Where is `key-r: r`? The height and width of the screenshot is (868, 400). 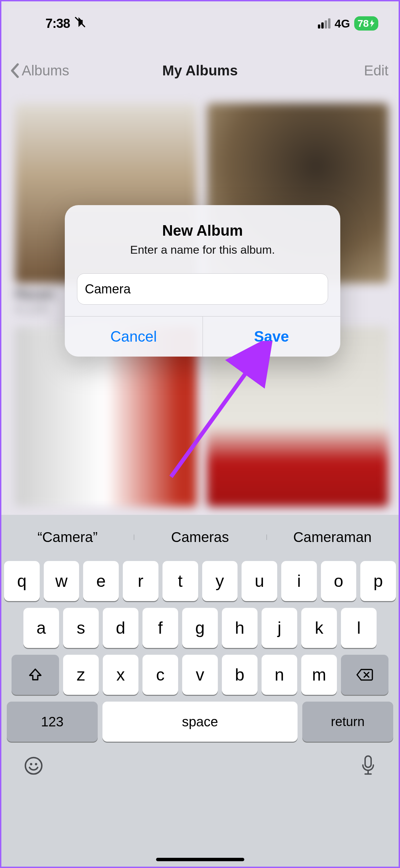 key-r: r is located at coordinates (140, 581).